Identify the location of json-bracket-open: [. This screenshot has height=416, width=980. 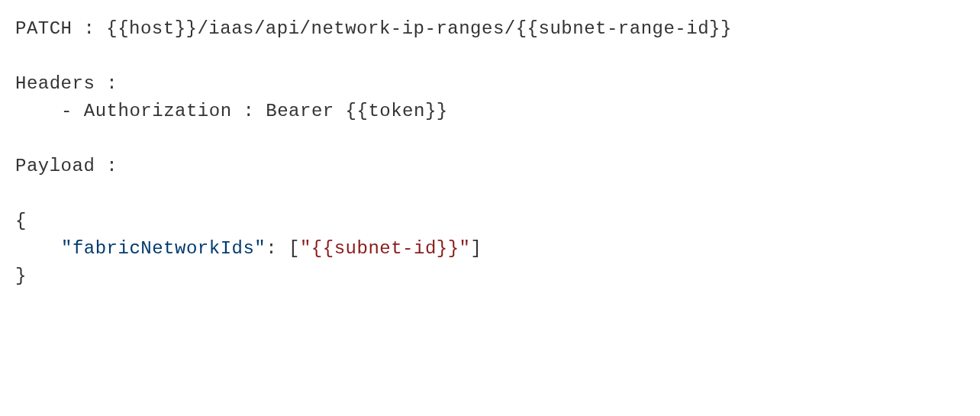
(295, 249).